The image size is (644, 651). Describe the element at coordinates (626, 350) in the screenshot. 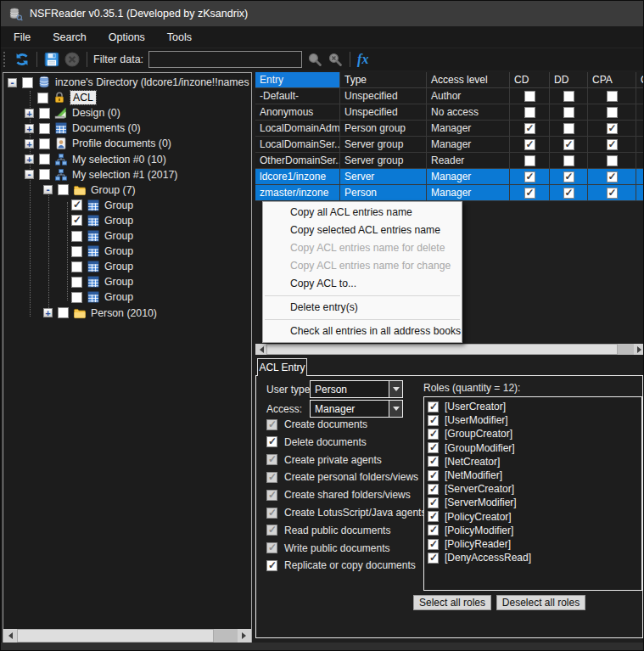

I see `scrollbar-track` at that location.